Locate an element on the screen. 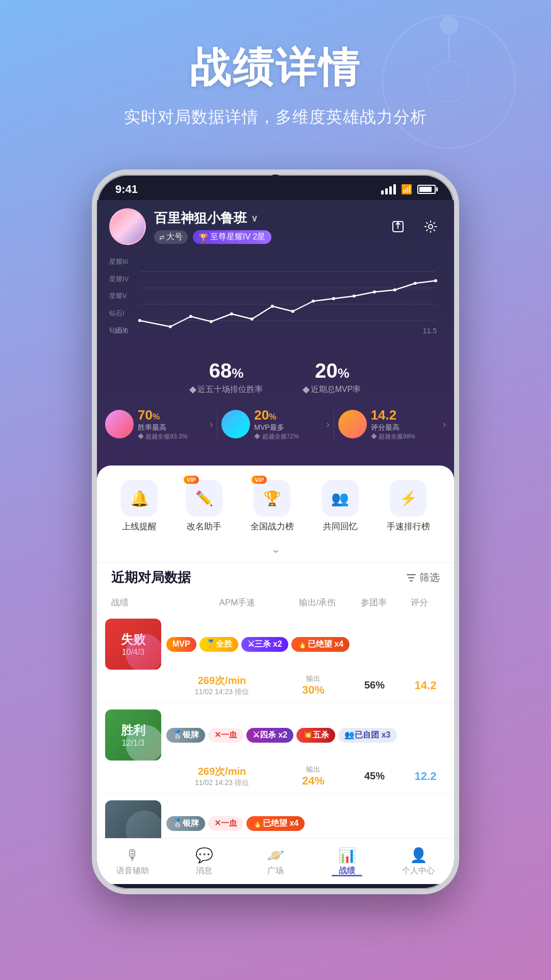  dropdown-arrow-icon: ∨ is located at coordinates (254, 218).